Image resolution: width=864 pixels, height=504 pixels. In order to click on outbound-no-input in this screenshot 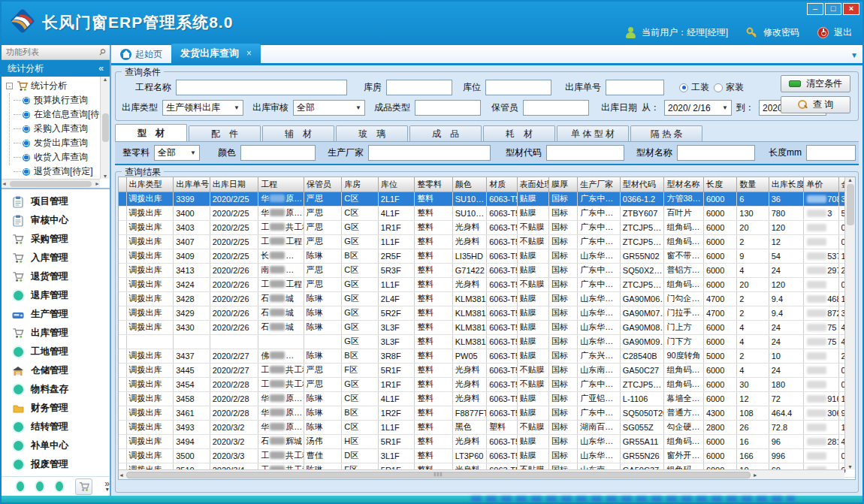, I will do `click(635, 87)`.